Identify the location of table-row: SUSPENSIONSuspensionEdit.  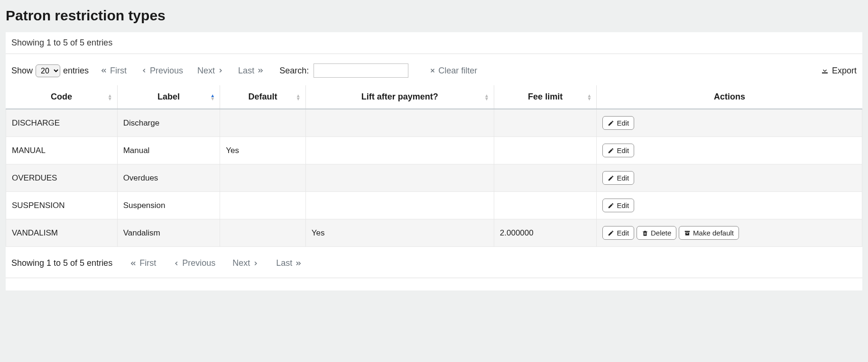
(434, 206).